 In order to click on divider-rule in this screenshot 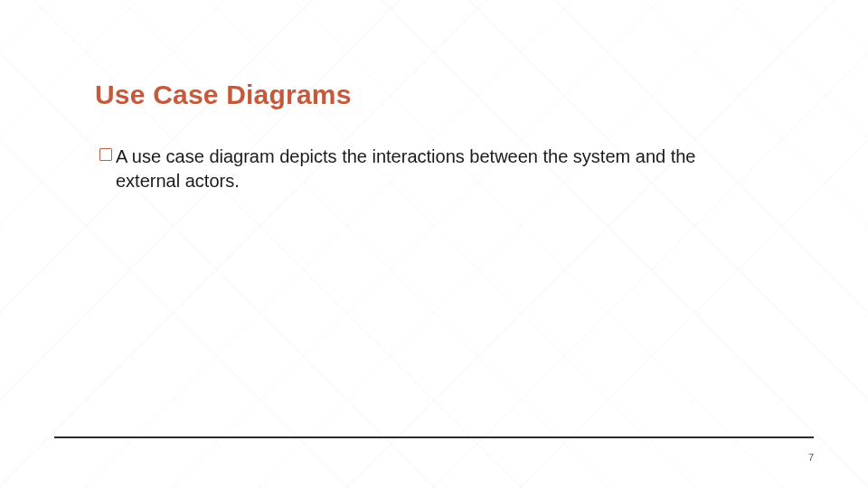, I will do `click(434, 437)`.